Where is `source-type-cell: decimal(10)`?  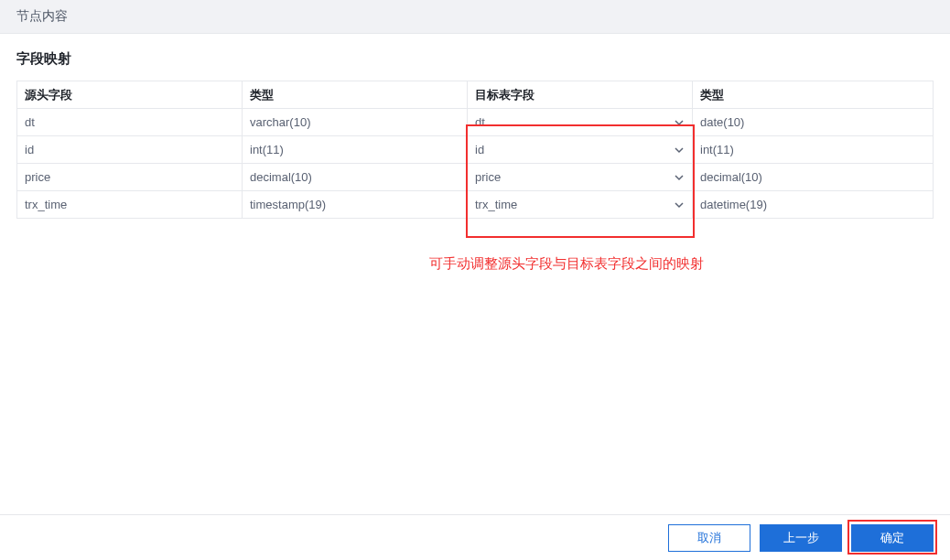 source-type-cell: decimal(10) is located at coordinates (355, 178).